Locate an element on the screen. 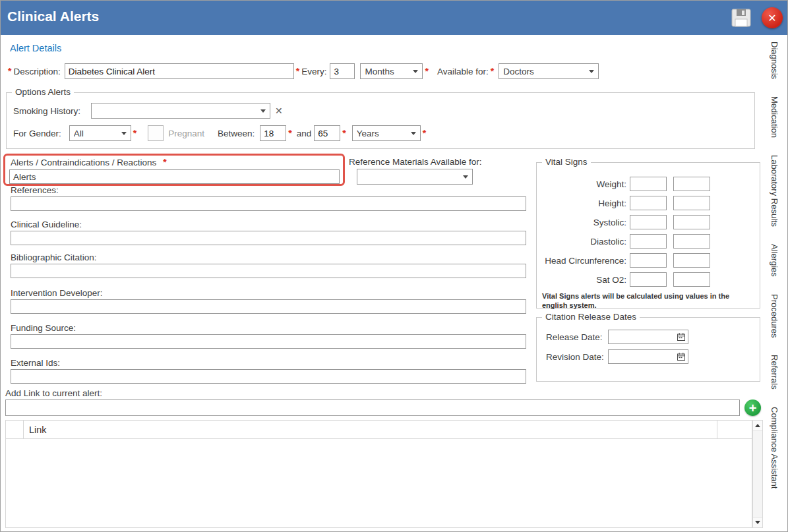  weight-max-input is located at coordinates (692, 184).